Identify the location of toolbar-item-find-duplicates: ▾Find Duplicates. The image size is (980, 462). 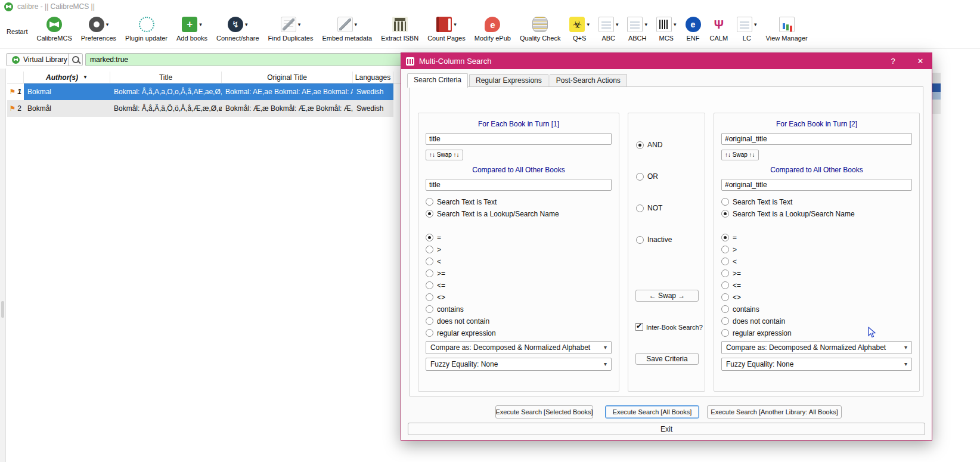
(291, 32).